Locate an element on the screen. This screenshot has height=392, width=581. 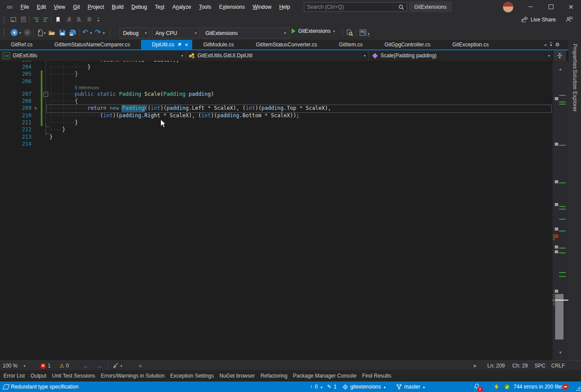
panel-tab-nuget-browser: NuGet browser is located at coordinates (237, 376).